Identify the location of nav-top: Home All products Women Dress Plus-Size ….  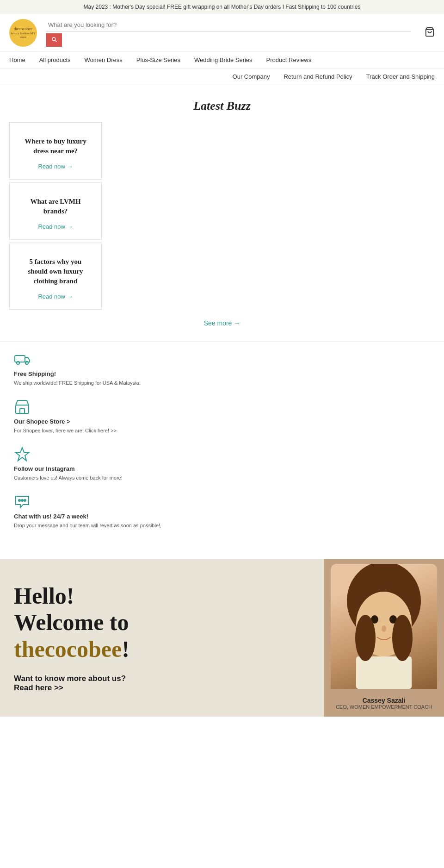
(222, 60).